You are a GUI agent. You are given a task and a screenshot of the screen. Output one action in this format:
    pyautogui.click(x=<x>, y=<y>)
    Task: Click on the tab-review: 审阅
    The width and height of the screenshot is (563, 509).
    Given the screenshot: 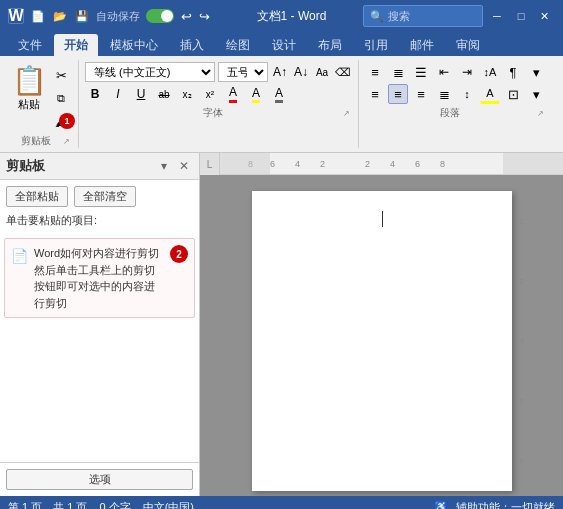 What is the action you would take?
    pyautogui.click(x=468, y=45)
    